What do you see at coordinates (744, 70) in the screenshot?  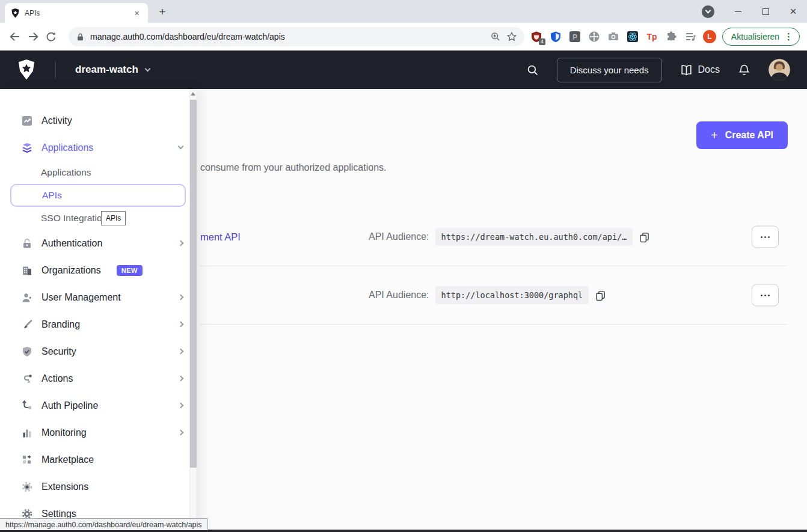 I see `bell-icon` at bounding box center [744, 70].